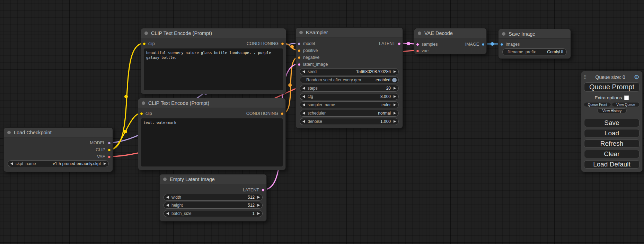 The image size is (644, 244). What do you see at coordinates (349, 78) in the screenshot?
I see `node-ksampler: KSampler model positive negative latent_…` at bounding box center [349, 78].